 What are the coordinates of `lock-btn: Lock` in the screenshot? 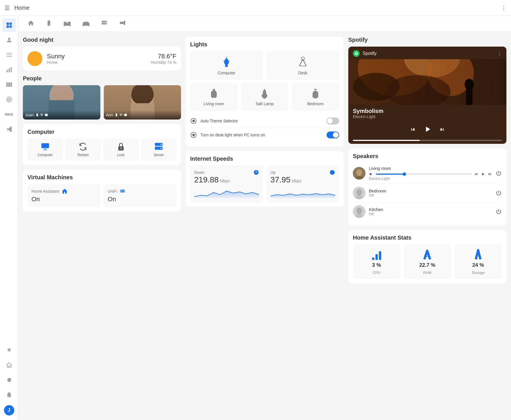 It's located at (121, 150).